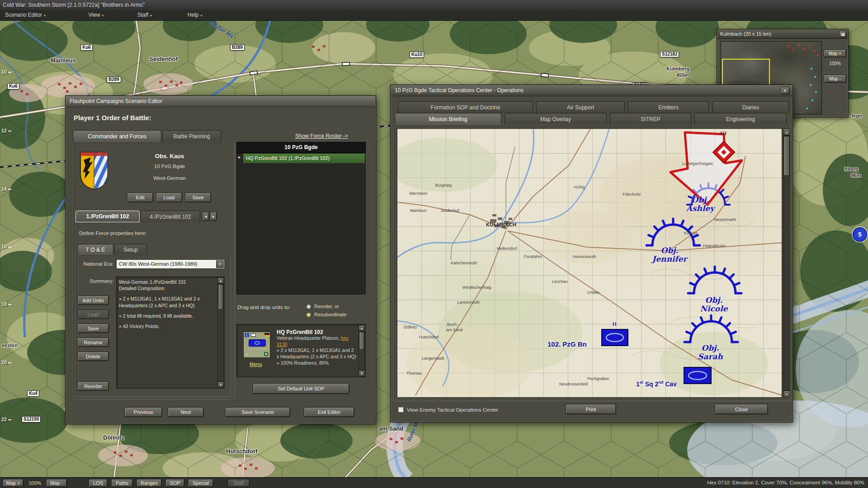 This screenshot has height=488, width=868. I want to click on add-units-button: Add Units, so click(93, 300).